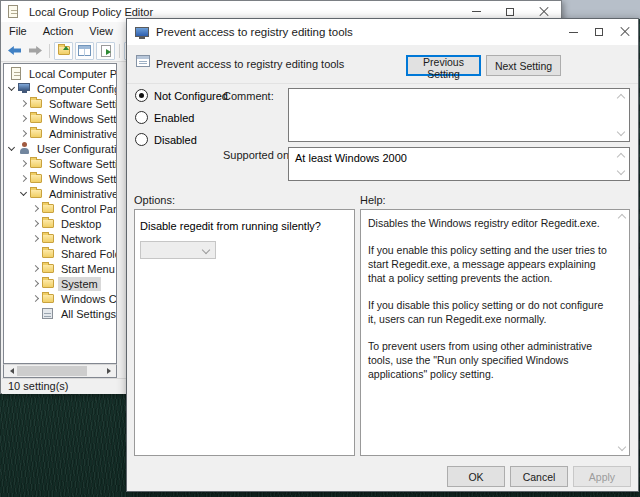 The height and width of the screenshot is (497, 640). Describe the element at coordinates (524, 66) in the screenshot. I see `next-setting-button: Next Setting` at that location.